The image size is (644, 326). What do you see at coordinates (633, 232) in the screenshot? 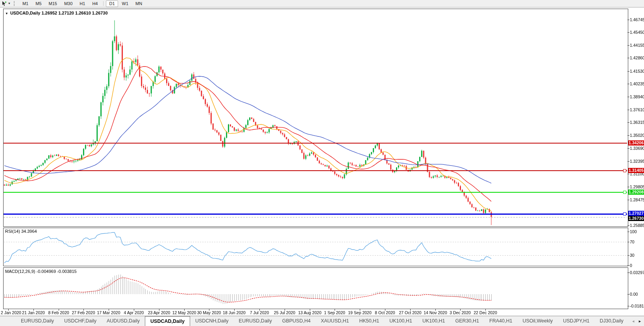
I see `rsi-level-label: 100` at bounding box center [633, 232].